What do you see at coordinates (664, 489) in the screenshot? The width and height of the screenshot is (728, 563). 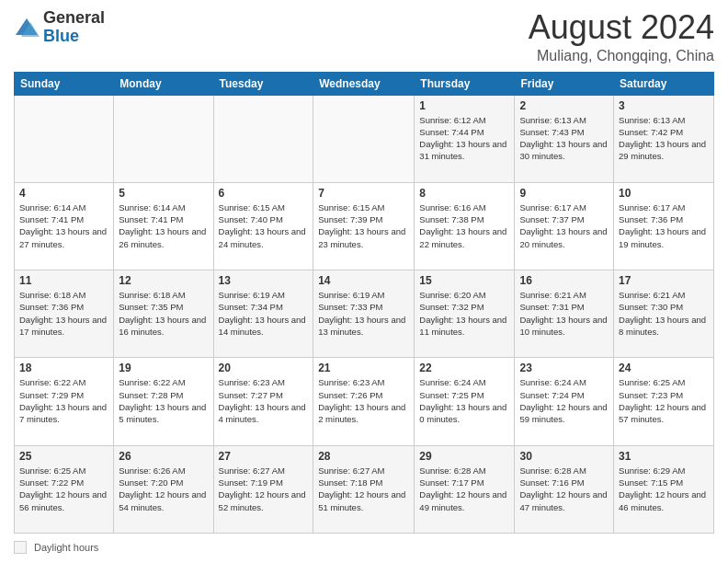 I see `cal-cell: 31Sunrise: 6:29 AM Sunset: 7:15 PM Dayli…` at bounding box center [664, 489].